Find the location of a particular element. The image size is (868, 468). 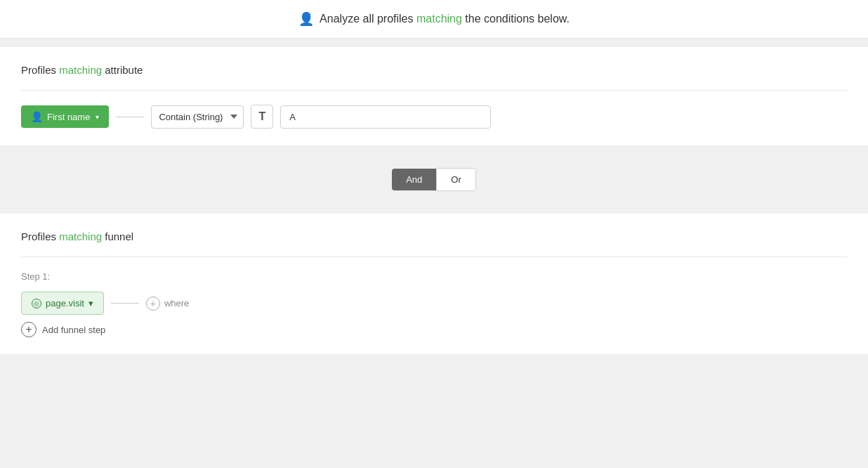

event-label: page.visit is located at coordinates (65, 304).